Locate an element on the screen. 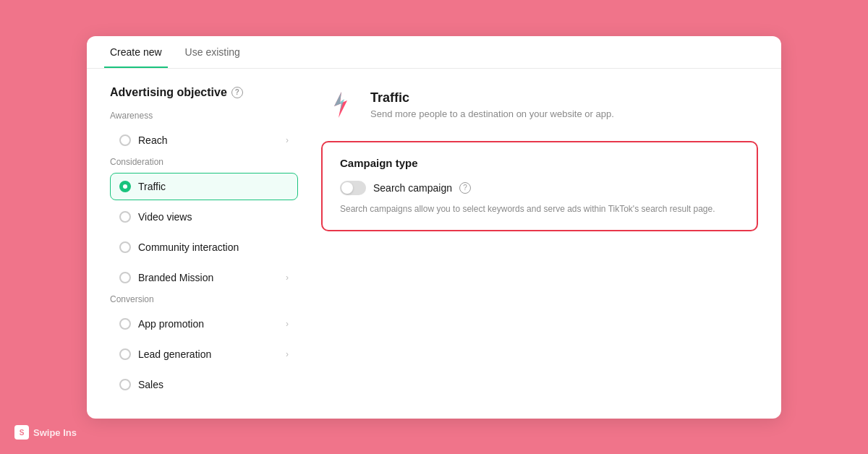 This screenshot has width=868, height=454. tab-use-existing: Use existing is located at coordinates (213, 52).